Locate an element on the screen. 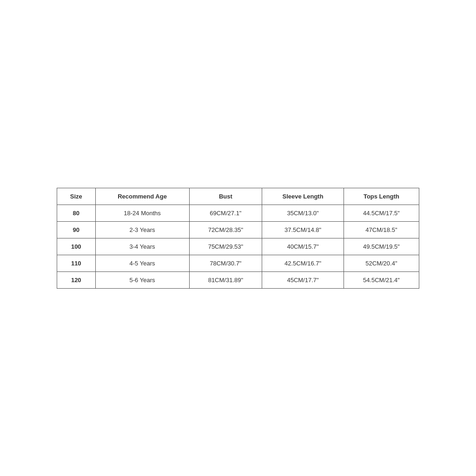  table-row: 1104-5 Years78CM/30.7"42.5CM/16.7"52CM/2… is located at coordinates (238, 263).